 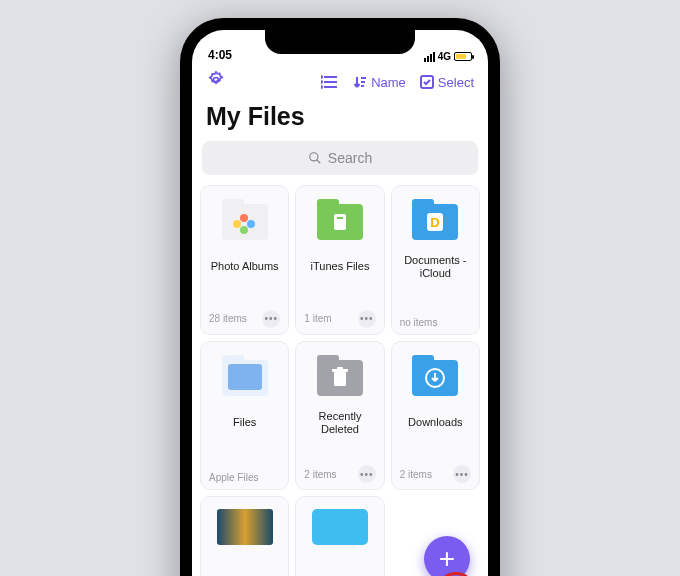 I want to click on gear-icon, so click(x=216, y=80).